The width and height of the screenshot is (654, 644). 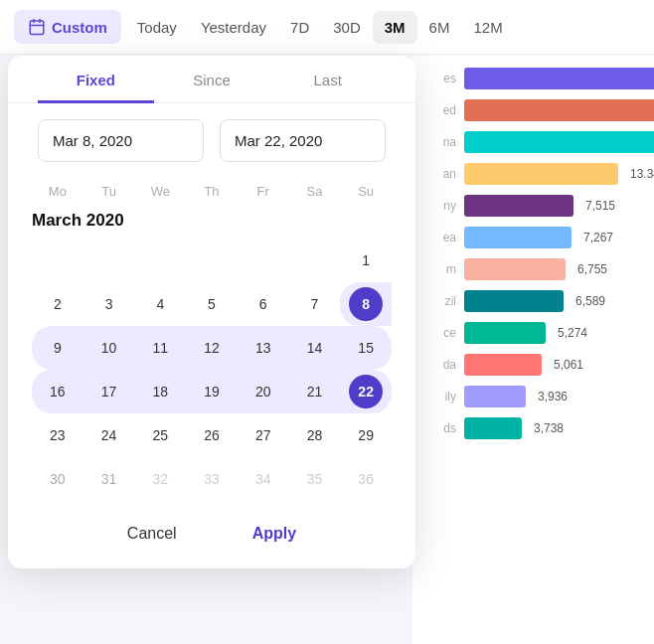 What do you see at coordinates (302, 141) in the screenshot?
I see `end-date-input: Mar 22, 2020` at bounding box center [302, 141].